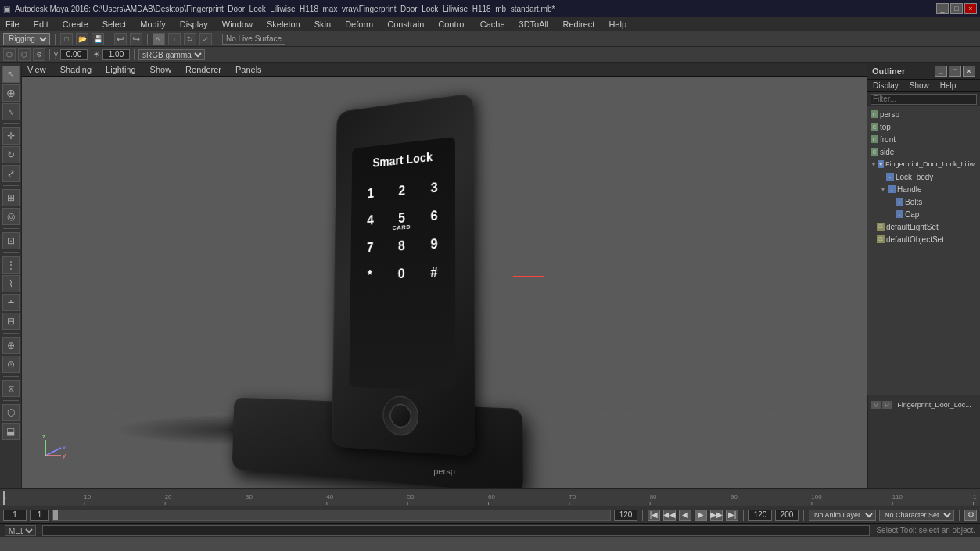  What do you see at coordinates (842, 515) in the screenshot?
I see `anim-layer-dropdown: No Anim Layer` at bounding box center [842, 515].